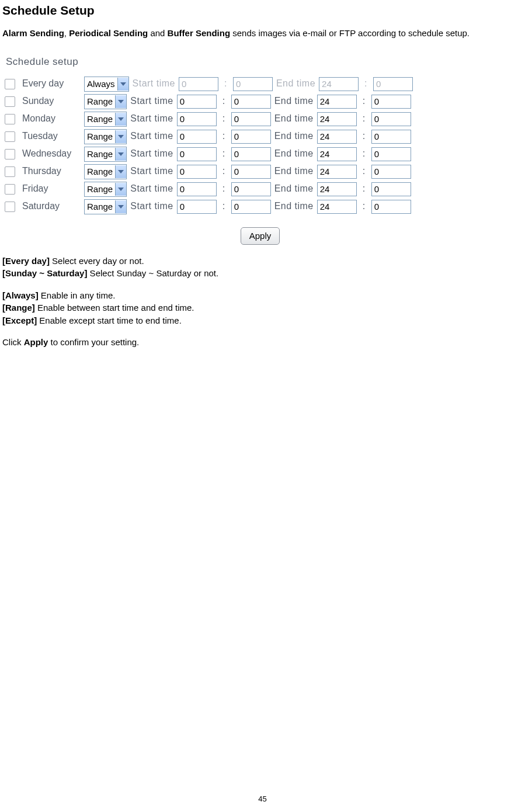  What do you see at coordinates (33, 33) in the screenshot?
I see `intro-bold-1: Alarm Sending` at bounding box center [33, 33].